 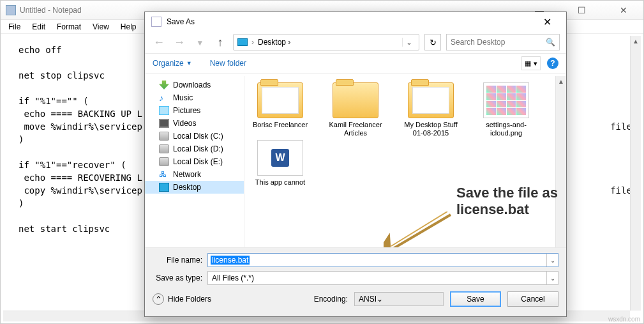 I want to click on dialog-titlebar: Save As ✕, so click(x=356, y=22).